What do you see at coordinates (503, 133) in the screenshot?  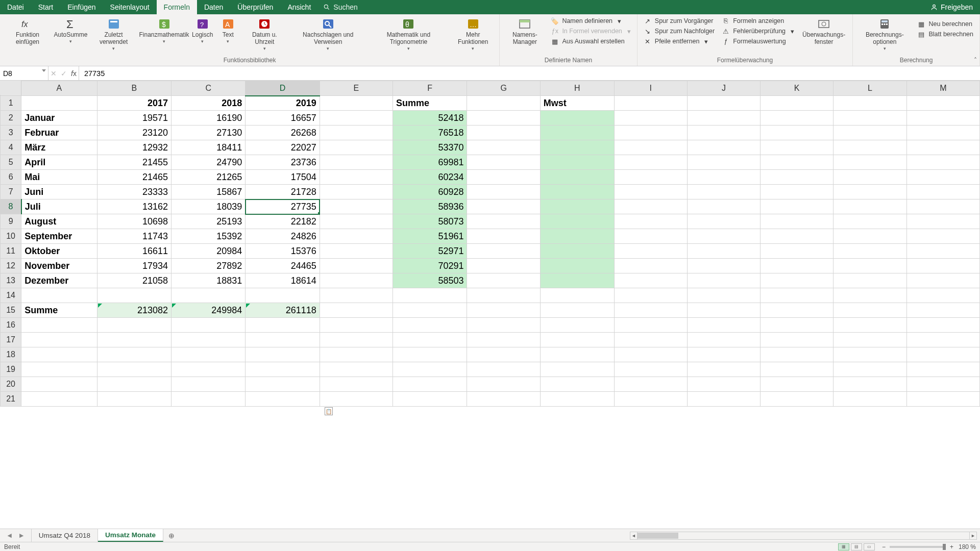 I see `cell-G3` at bounding box center [503, 133].